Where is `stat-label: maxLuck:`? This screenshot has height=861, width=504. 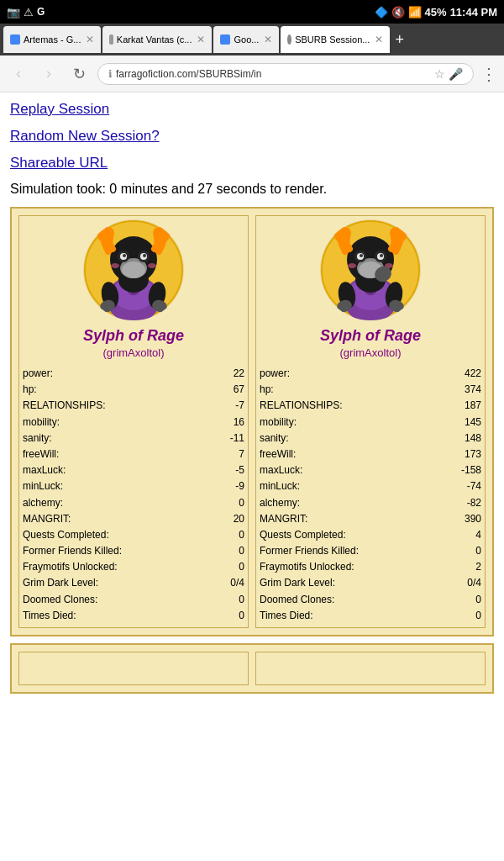
stat-label: maxLuck: is located at coordinates (44, 471).